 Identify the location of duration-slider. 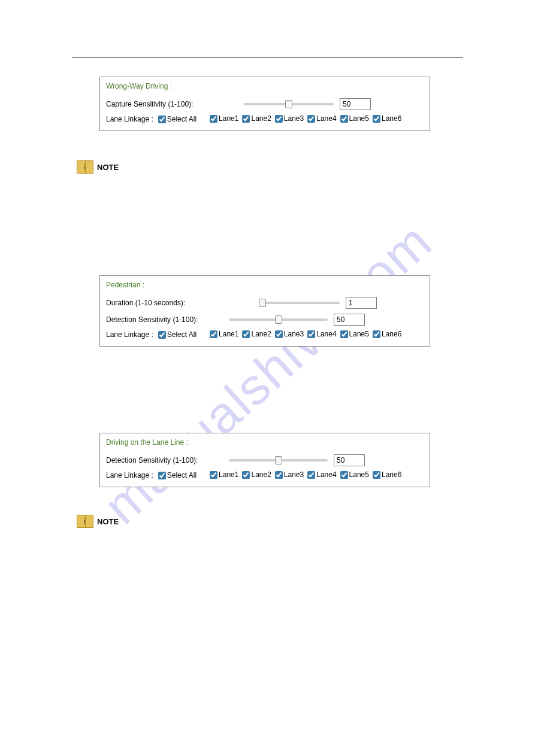
(300, 303).